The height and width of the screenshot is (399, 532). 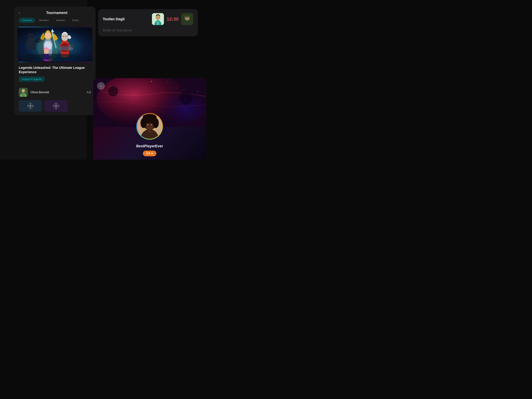 I want to click on showcase-card: ‹, so click(x=150, y=119).